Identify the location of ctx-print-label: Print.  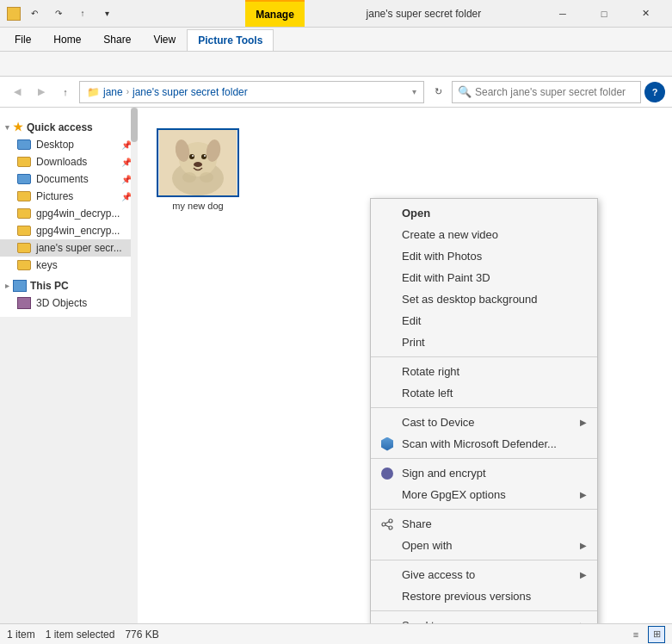
(413, 343).